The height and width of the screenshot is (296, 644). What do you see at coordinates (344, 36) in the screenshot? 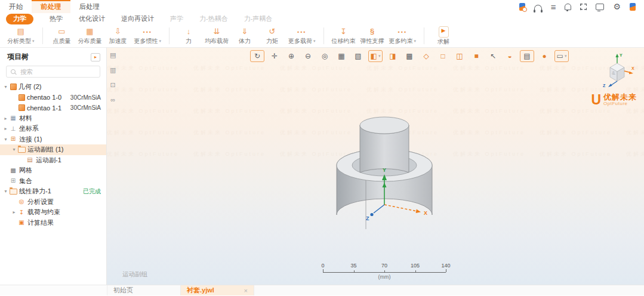
I see `displacement-constraint-button: ↧位移约束` at bounding box center [344, 36].